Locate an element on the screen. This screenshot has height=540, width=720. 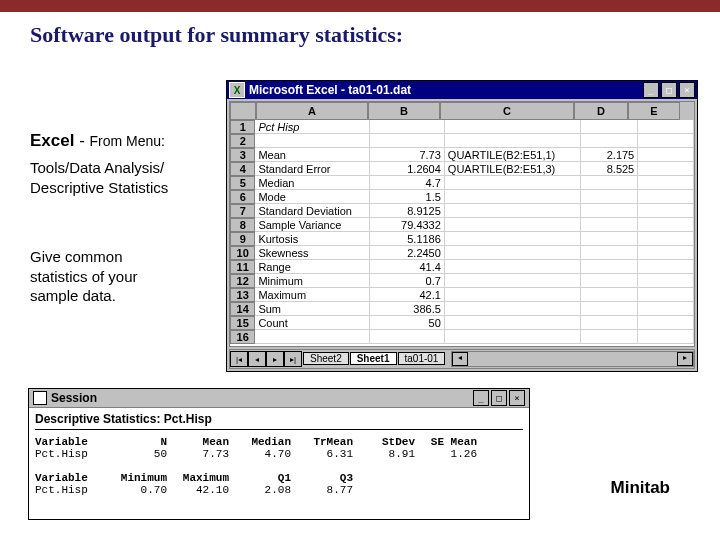
cell: 5.1186 is located at coordinates (408, 239).